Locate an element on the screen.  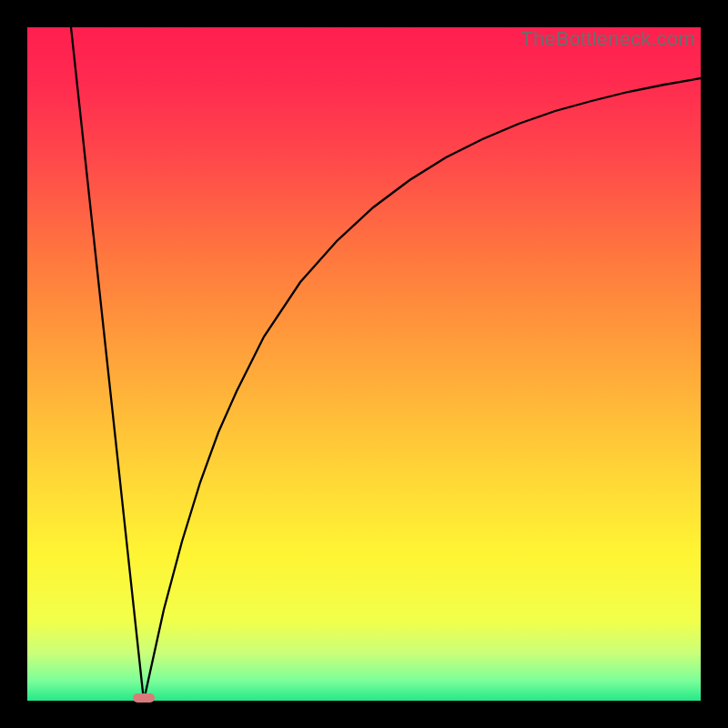
watermark-text: TheBottleneck.com is located at coordinates (608, 39).